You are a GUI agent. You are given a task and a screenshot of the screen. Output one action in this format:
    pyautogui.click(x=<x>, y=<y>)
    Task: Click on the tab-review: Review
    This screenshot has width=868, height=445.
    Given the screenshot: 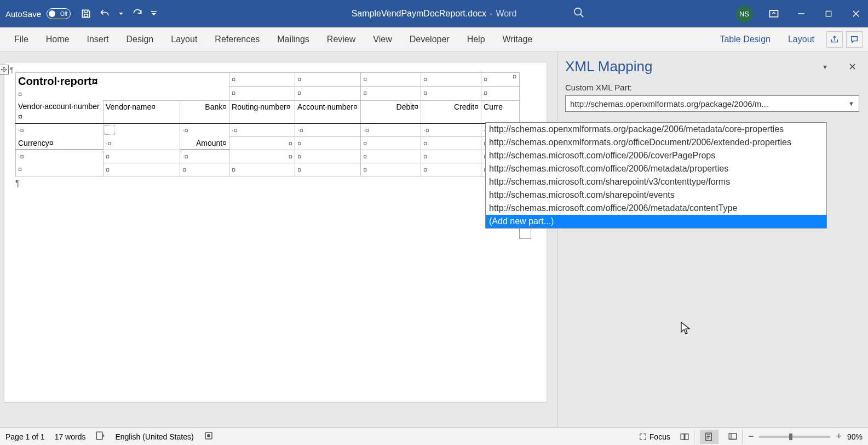 What is the action you would take?
    pyautogui.click(x=341, y=39)
    